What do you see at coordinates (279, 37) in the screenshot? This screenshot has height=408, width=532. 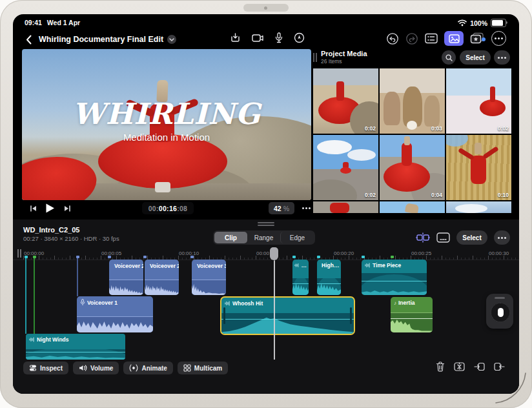 I see `microphone-icon` at bounding box center [279, 37].